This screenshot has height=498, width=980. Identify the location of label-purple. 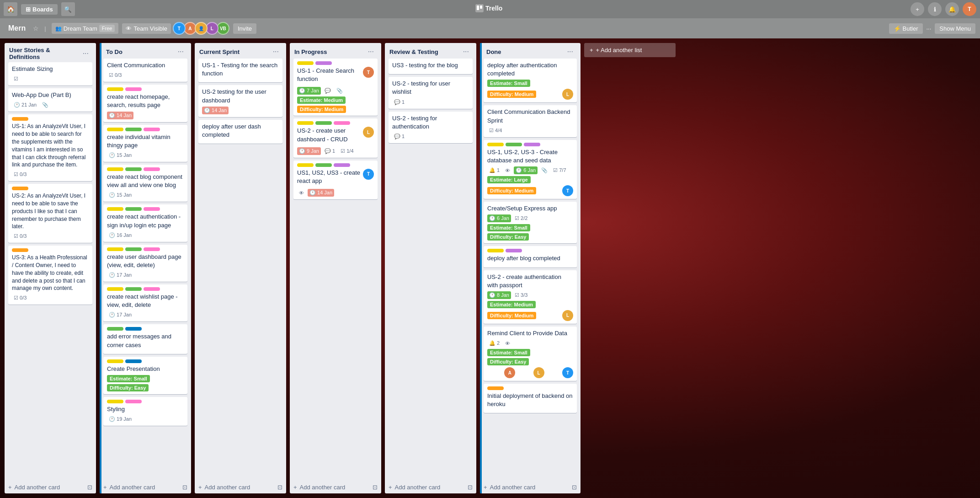
(532, 145).